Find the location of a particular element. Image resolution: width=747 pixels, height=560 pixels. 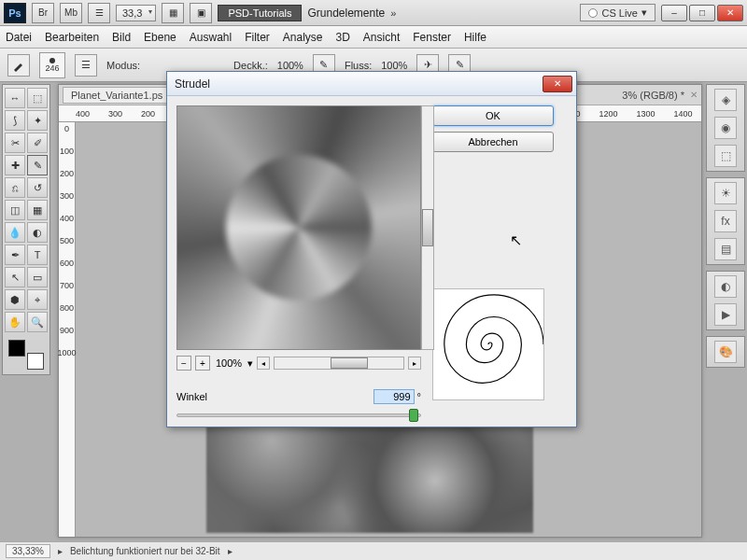

menu-filter: Filter is located at coordinates (258, 37).